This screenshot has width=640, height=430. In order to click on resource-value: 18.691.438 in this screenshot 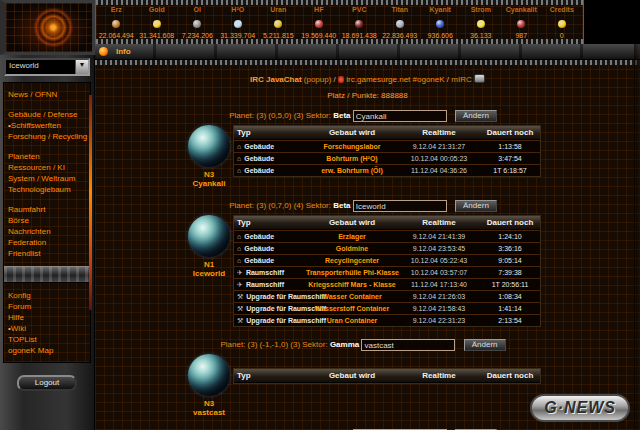, I will do `click(360, 35)`.